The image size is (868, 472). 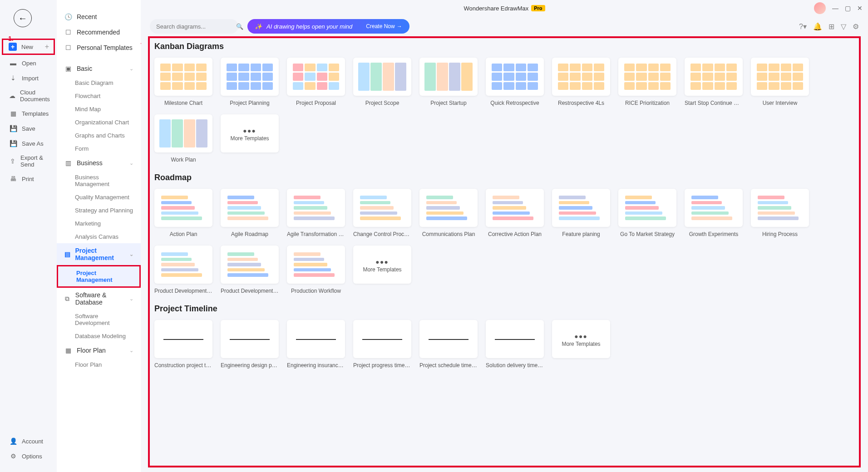 What do you see at coordinates (28, 456) in the screenshot?
I see `nav-options: ⚙ Options` at bounding box center [28, 456].